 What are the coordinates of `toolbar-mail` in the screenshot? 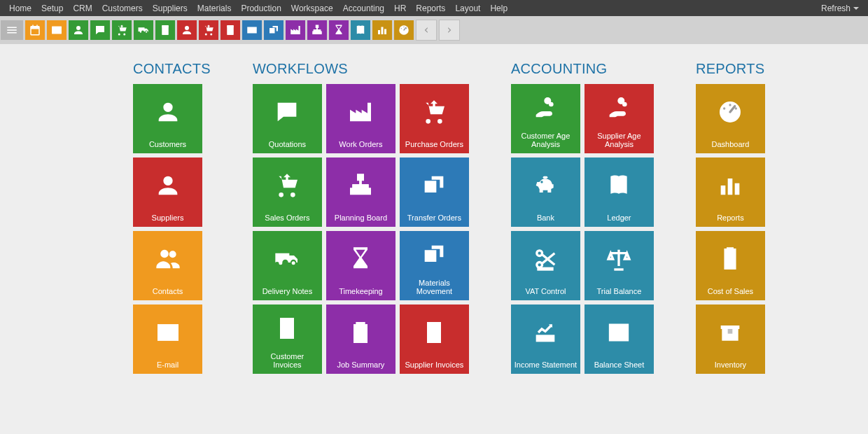 It's located at (57, 30).